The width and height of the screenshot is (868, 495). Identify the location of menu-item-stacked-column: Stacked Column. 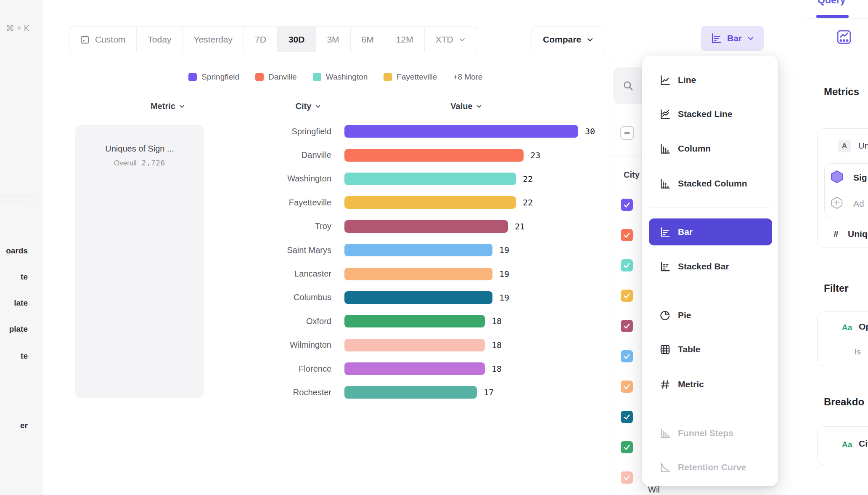
(711, 184).